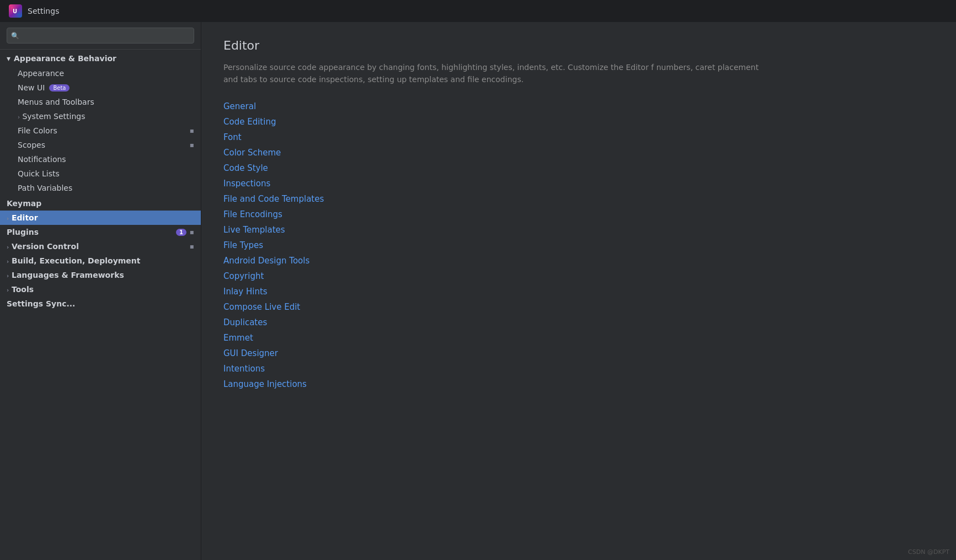 The image size is (956, 560). I want to click on sidebar-item-editor: › Editor, so click(100, 218).